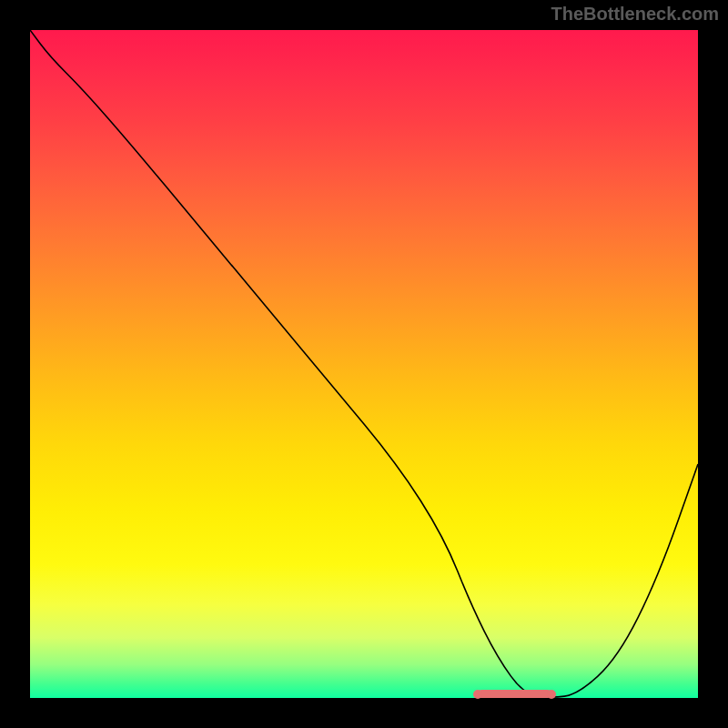  Describe the element at coordinates (635, 15) in the screenshot. I see `watermark-text: TheBottleneck.com` at that location.